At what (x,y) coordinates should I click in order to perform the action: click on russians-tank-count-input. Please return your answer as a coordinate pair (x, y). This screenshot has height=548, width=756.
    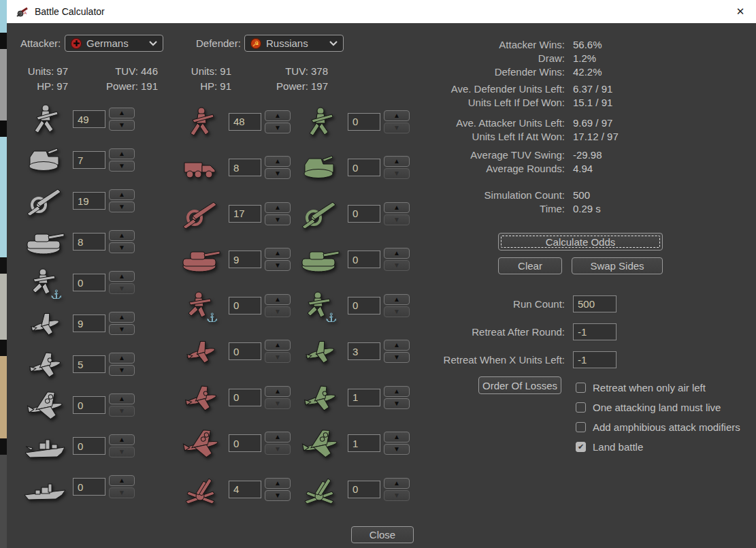
    Looking at the image, I should click on (245, 259).